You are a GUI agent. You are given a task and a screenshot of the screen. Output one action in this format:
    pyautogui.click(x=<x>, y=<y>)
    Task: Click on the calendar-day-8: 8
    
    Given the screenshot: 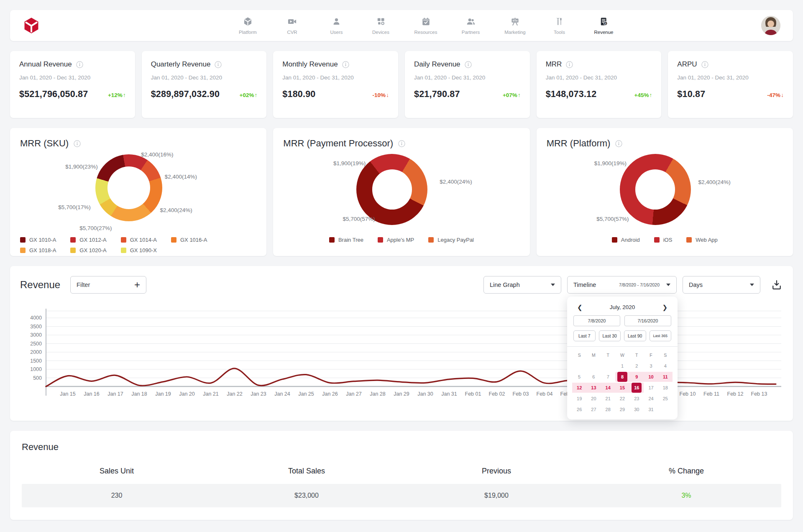 What is the action you would take?
    pyautogui.click(x=622, y=377)
    